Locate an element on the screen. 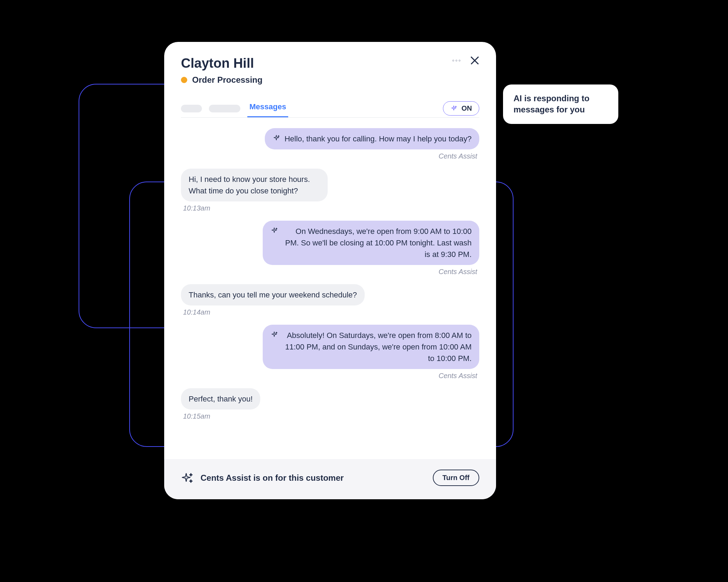 This screenshot has width=728, height=582. user-message-bubble: Perfect, thank you! is located at coordinates (221, 399).